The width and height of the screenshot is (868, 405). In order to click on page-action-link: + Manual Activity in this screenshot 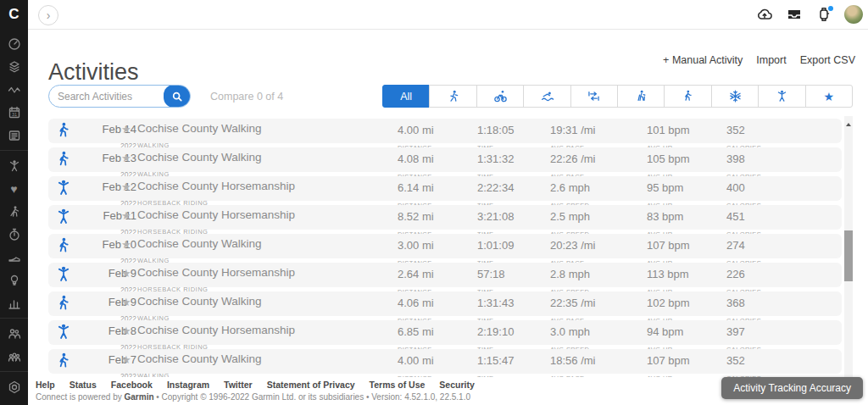, I will do `click(703, 60)`.